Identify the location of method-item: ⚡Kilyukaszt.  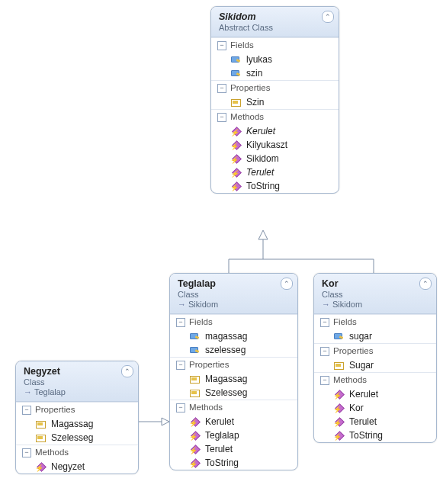
(274, 145).